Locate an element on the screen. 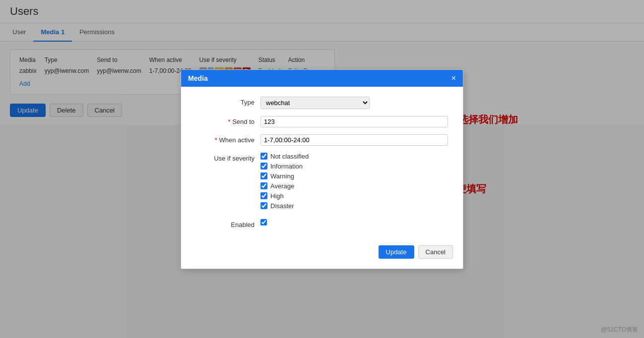  modal-header: Media × is located at coordinates (322, 78).